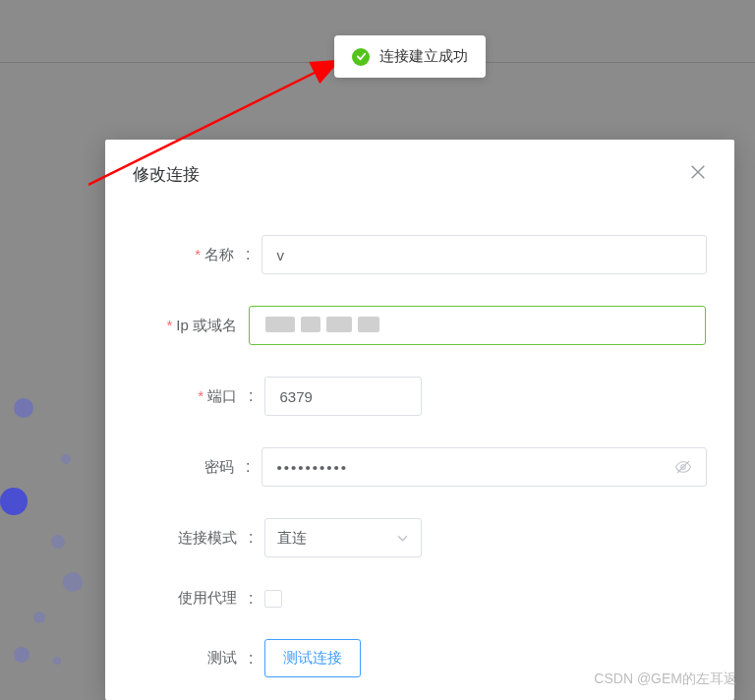  Describe the element at coordinates (343, 396) in the screenshot. I see `port-input` at that location.